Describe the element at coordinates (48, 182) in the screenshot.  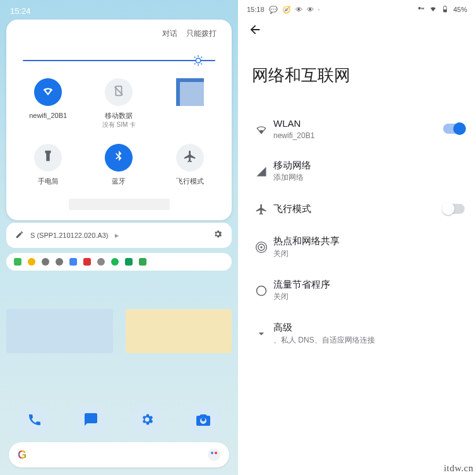
I see `tile-label: 手电筒` at that location.